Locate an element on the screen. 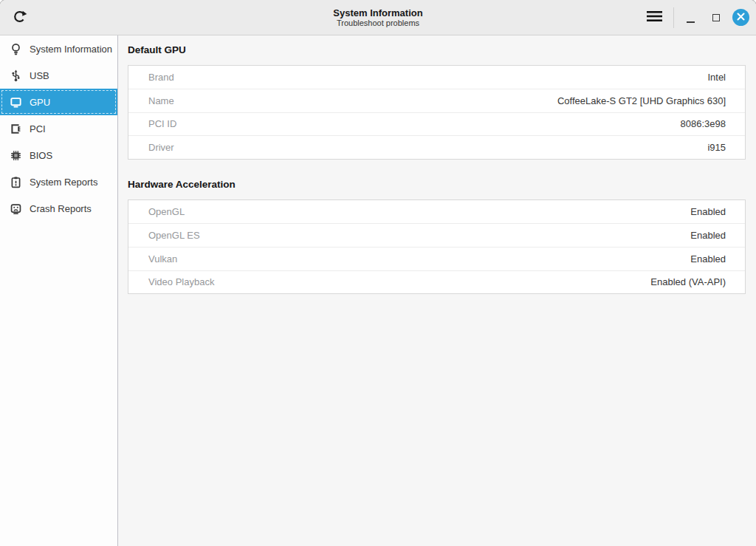  row-label: Name is located at coordinates (161, 100).